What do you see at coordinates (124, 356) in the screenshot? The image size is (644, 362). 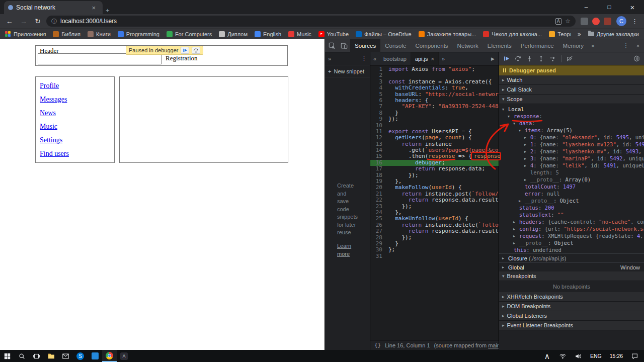 I see `app-icon: A` at bounding box center [124, 356].